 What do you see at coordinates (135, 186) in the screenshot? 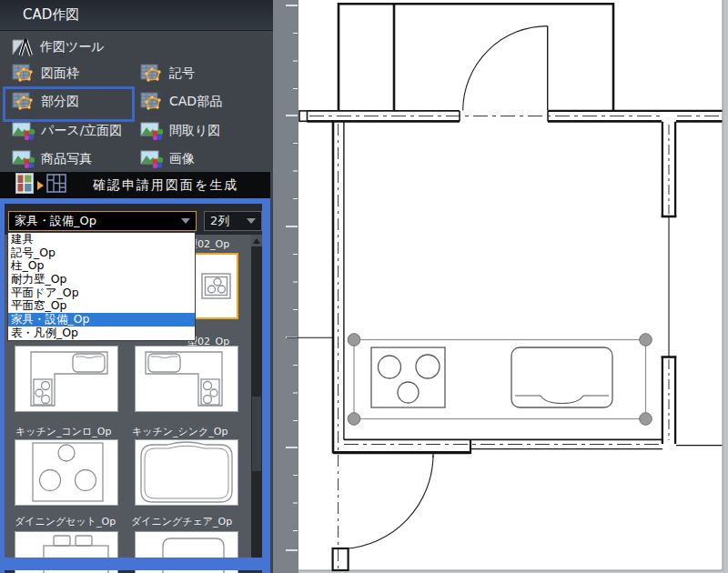
I see `generate-toolbar: 確認申請用図面を生成` at bounding box center [135, 186].